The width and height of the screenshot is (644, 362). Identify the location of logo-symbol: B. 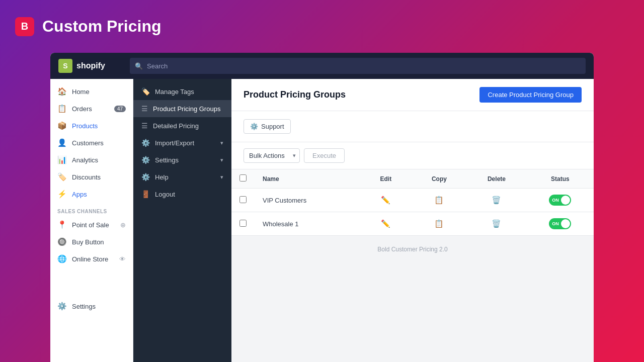
(25, 26).